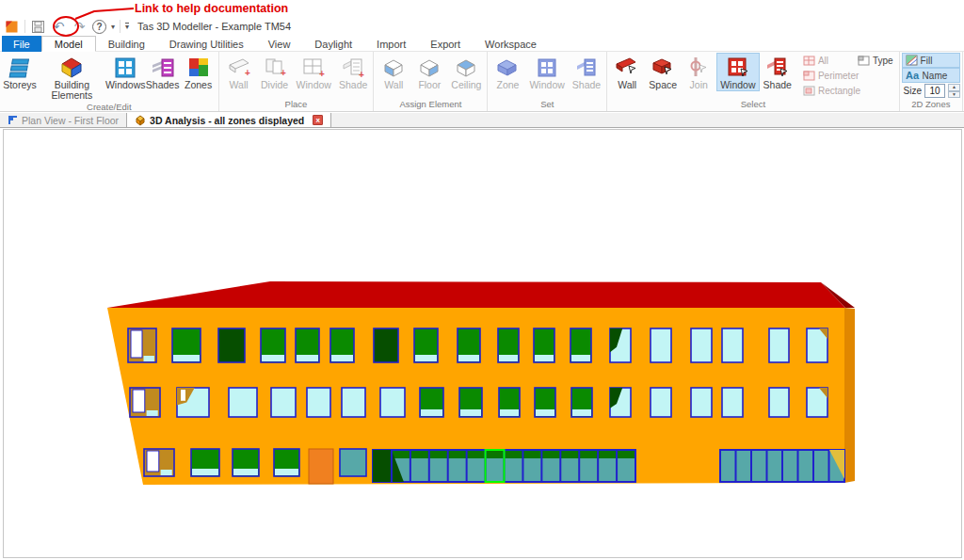 The width and height of the screenshot is (964, 560). What do you see at coordinates (510, 43) in the screenshot?
I see `tab-workspace: Workspace` at bounding box center [510, 43].